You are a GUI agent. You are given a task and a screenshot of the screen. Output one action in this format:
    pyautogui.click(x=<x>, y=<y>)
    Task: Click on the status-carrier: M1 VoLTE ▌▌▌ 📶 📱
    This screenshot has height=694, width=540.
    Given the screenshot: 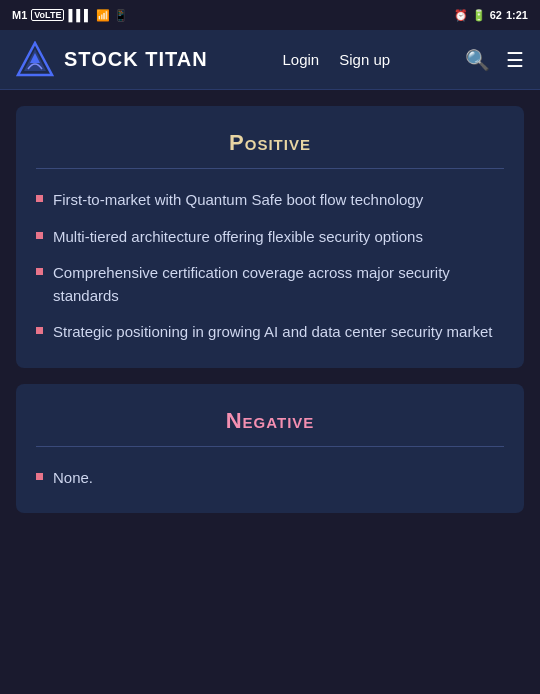 What is the action you would take?
    pyautogui.click(x=70, y=16)
    